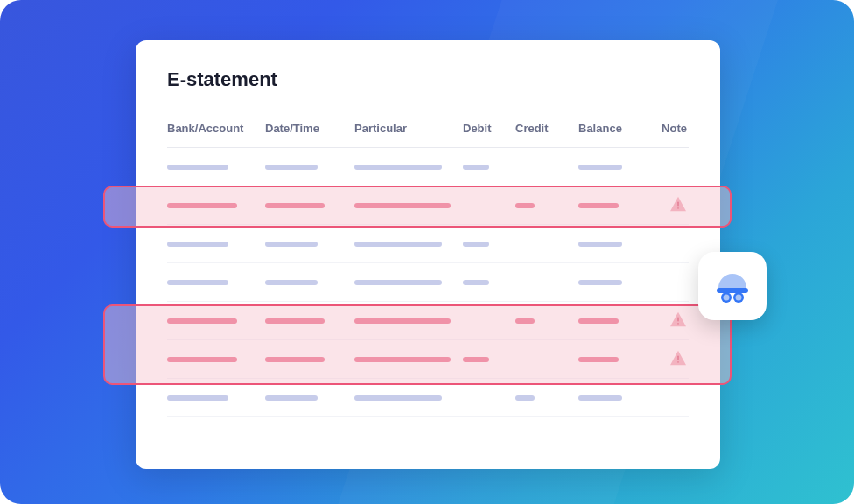 This screenshot has width=854, height=504. Describe the element at coordinates (732, 286) in the screenshot. I see `thief-icon` at that location.